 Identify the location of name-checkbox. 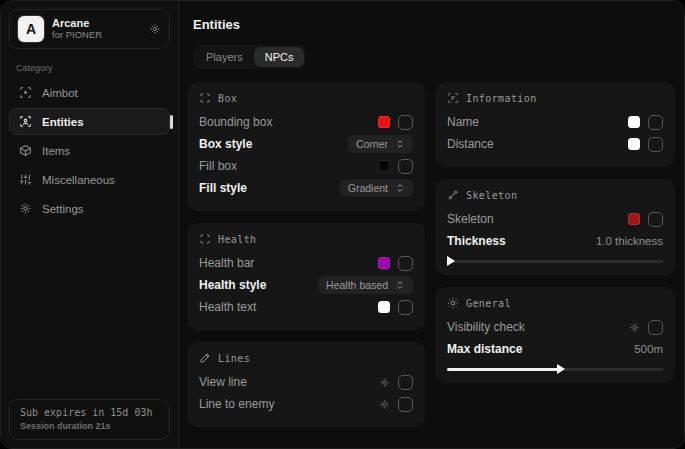
(656, 122).